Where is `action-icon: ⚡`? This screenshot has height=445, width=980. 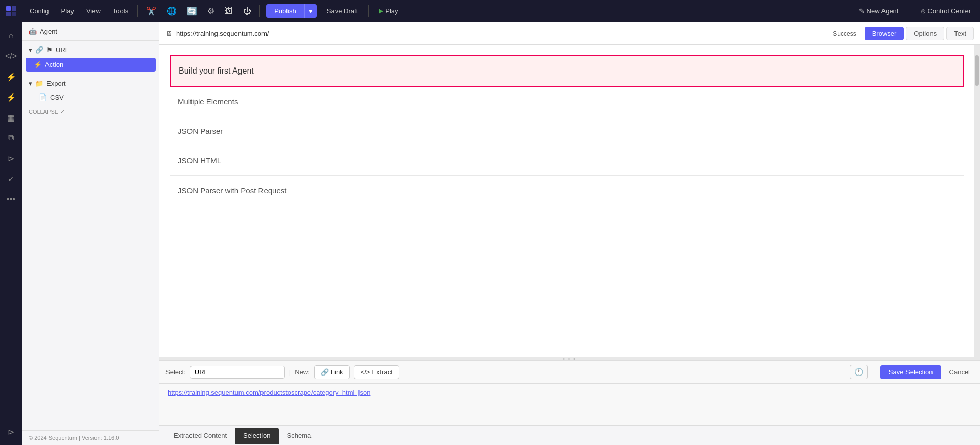 action-icon: ⚡ is located at coordinates (38, 64).